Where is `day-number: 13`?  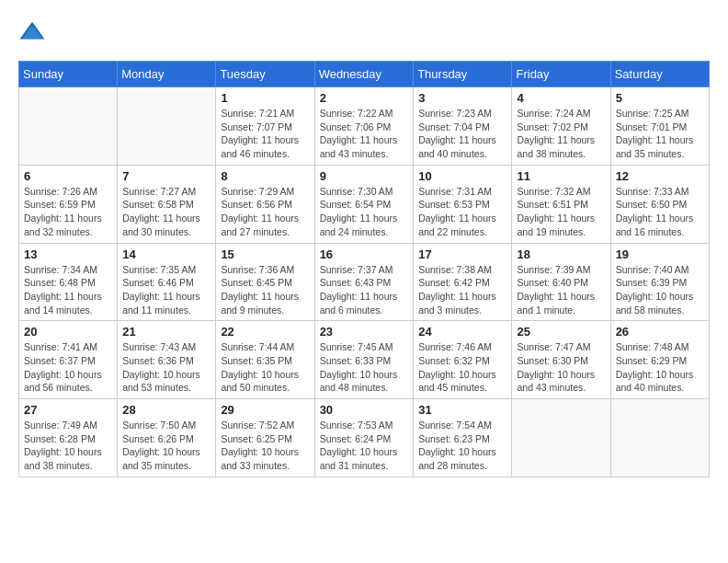 day-number: 13 is located at coordinates (68, 254).